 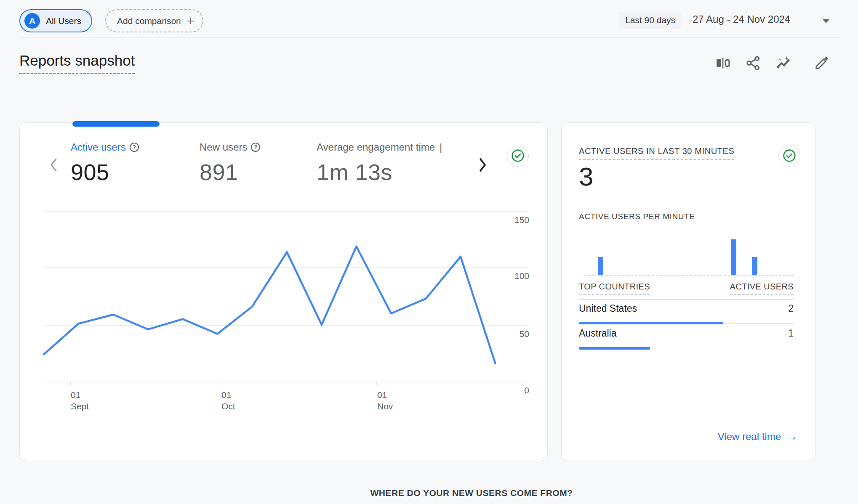 I want to click on edit-pencil-icon, so click(x=822, y=63).